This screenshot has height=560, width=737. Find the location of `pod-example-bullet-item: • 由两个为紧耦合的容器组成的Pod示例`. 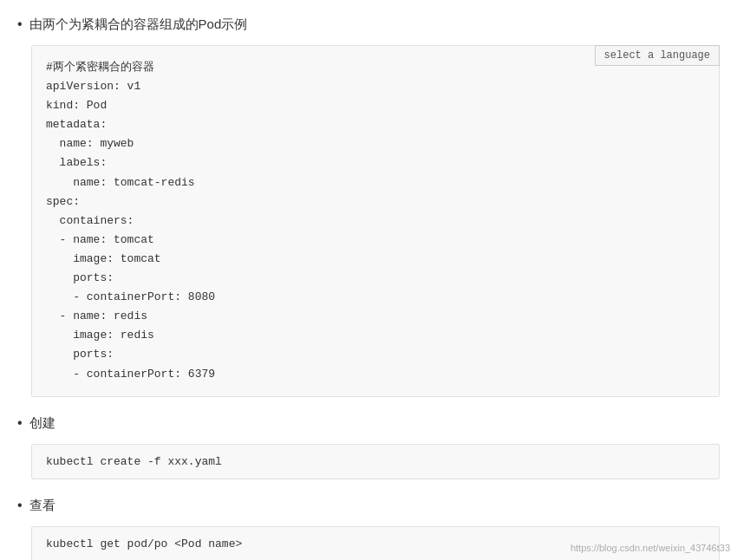

pod-example-bullet-item: • 由两个为紧耦合的容器组成的Pod示例 is located at coordinates (368, 24).